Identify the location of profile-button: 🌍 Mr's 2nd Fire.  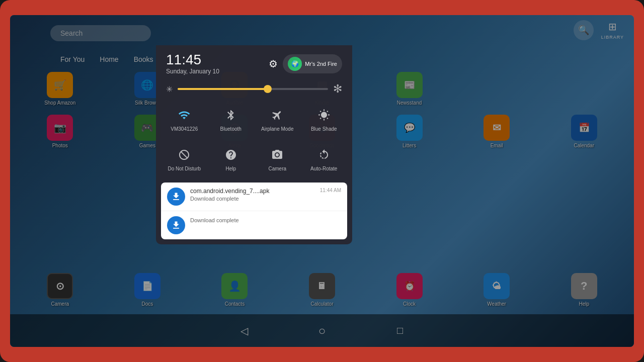
(312, 64).